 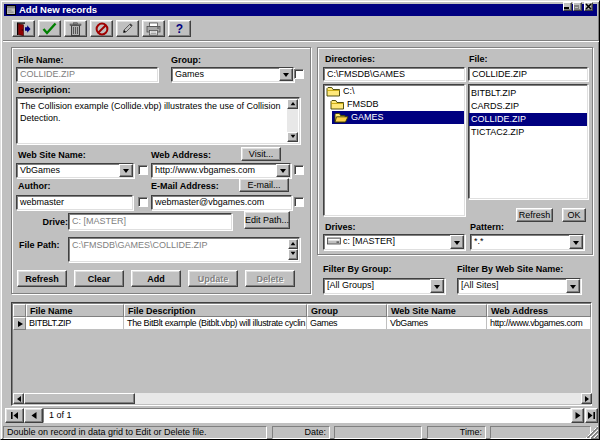 What do you see at coordinates (286, 74) in the screenshot?
I see `group-combo-arrow` at bounding box center [286, 74].